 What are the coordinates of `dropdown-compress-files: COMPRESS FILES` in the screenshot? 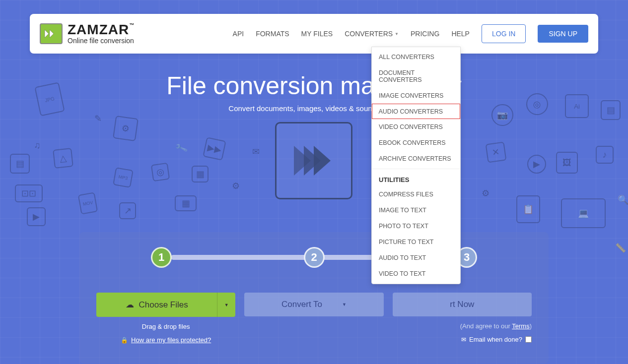 It's located at (416, 194).